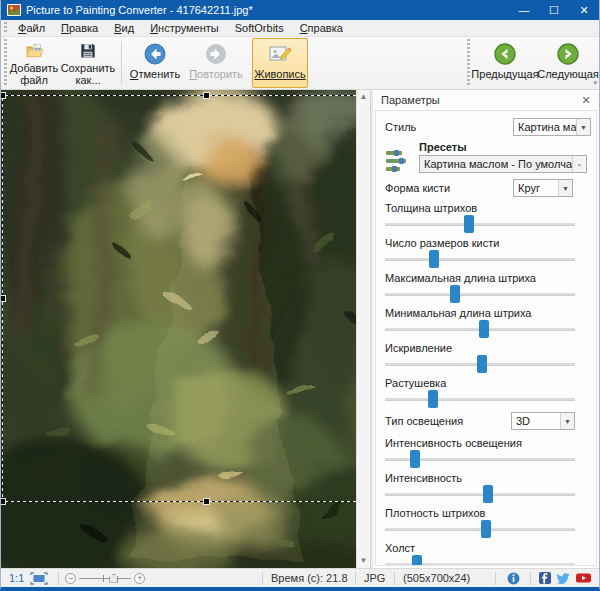  What do you see at coordinates (488, 478) in the screenshot?
I see `slider-label: Интенсивность` at bounding box center [488, 478].